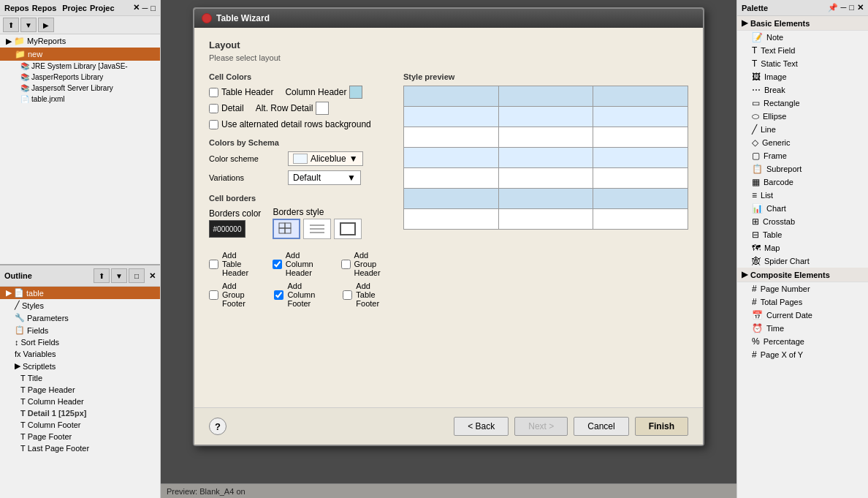 This screenshot has height=498, width=868. I want to click on add-column-header-checkbox, so click(278, 265).